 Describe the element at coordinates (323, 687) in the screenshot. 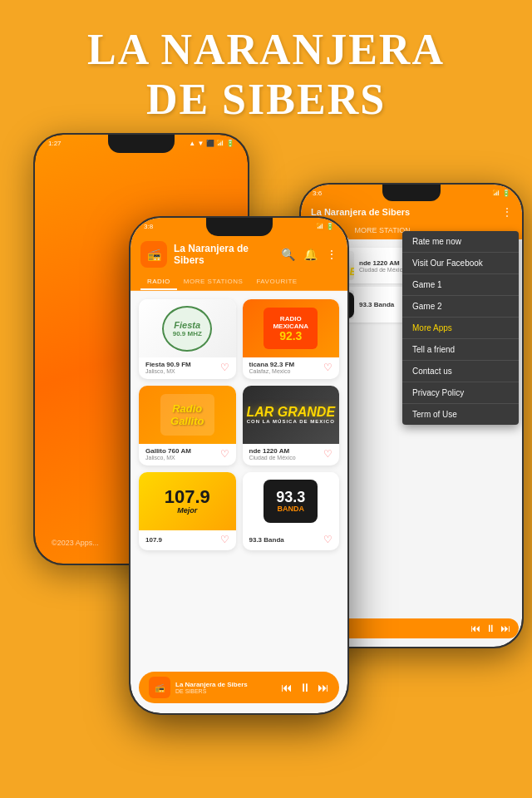

I see `next-button-front: ⏭` at that location.